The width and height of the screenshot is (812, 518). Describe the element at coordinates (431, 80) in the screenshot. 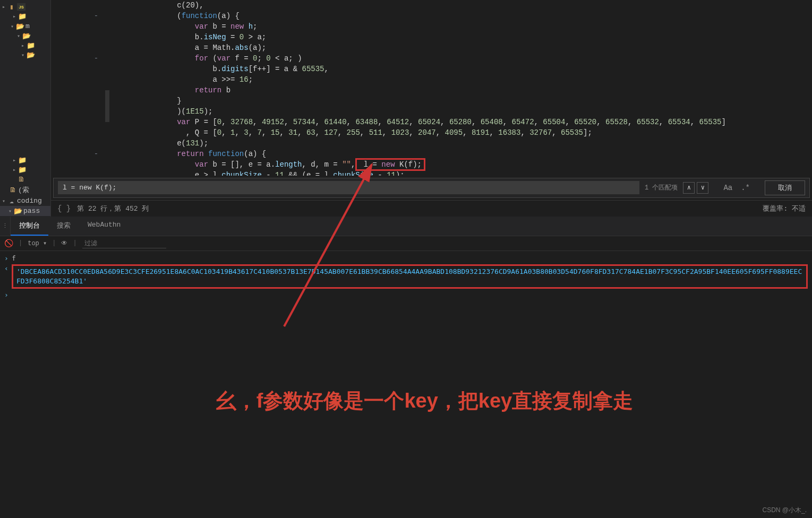

I see `code-line: a >>= 16;` at that location.